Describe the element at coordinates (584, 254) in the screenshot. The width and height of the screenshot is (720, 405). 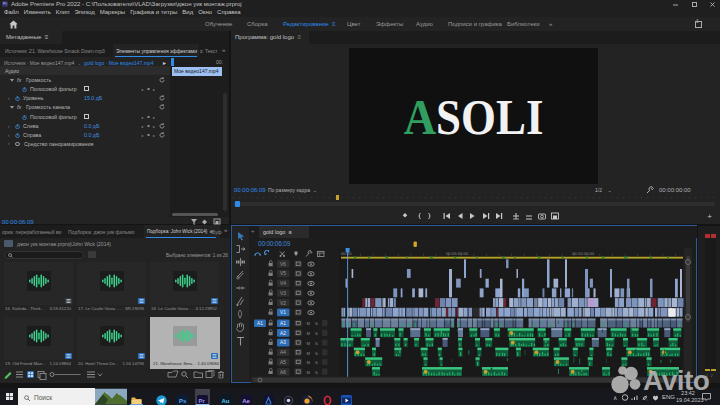
I see `svg-text: 00:10:00:00` at that location.